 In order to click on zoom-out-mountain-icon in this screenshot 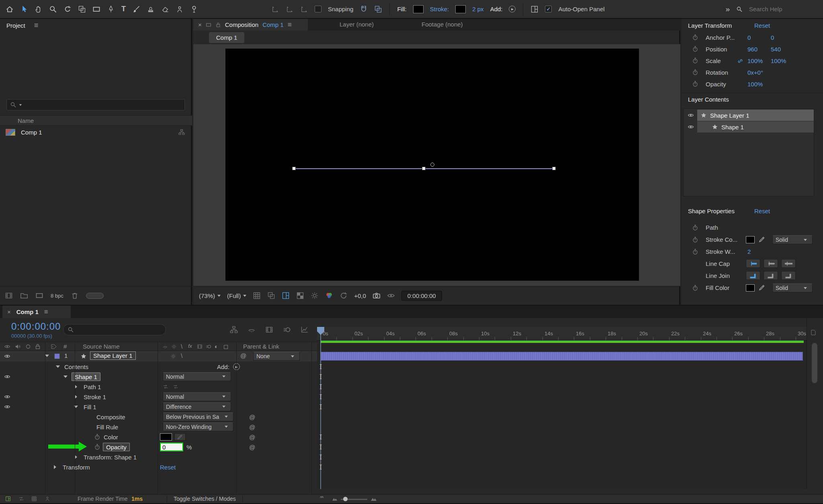, I will do `click(335, 499)`.